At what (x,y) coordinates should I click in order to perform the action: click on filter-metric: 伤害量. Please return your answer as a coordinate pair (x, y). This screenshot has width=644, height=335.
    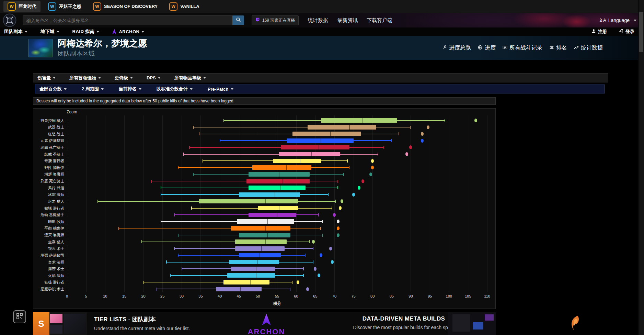
    Looking at the image, I should click on (47, 78).